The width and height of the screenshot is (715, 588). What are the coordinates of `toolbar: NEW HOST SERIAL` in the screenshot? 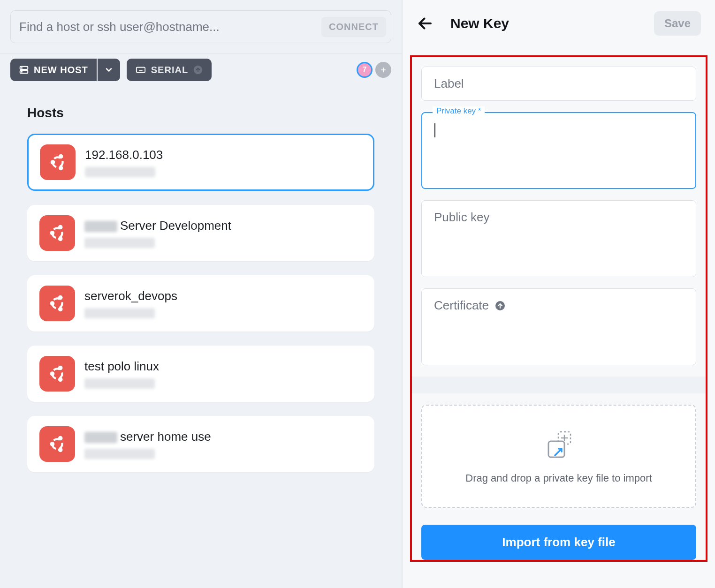 It's located at (201, 72).